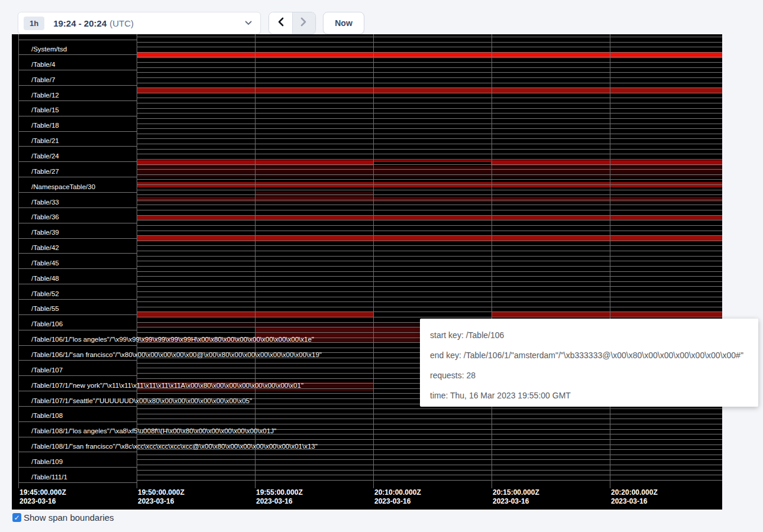 The width and height of the screenshot is (763, 532). I want to click on time-range-zone: (UTC), so click(122, 24).